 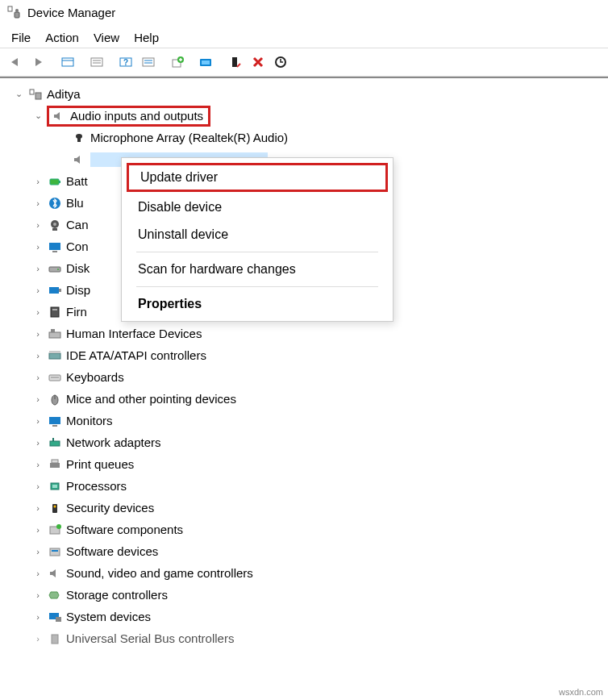 I want to click on back-icon, so click(x=16, y=62).